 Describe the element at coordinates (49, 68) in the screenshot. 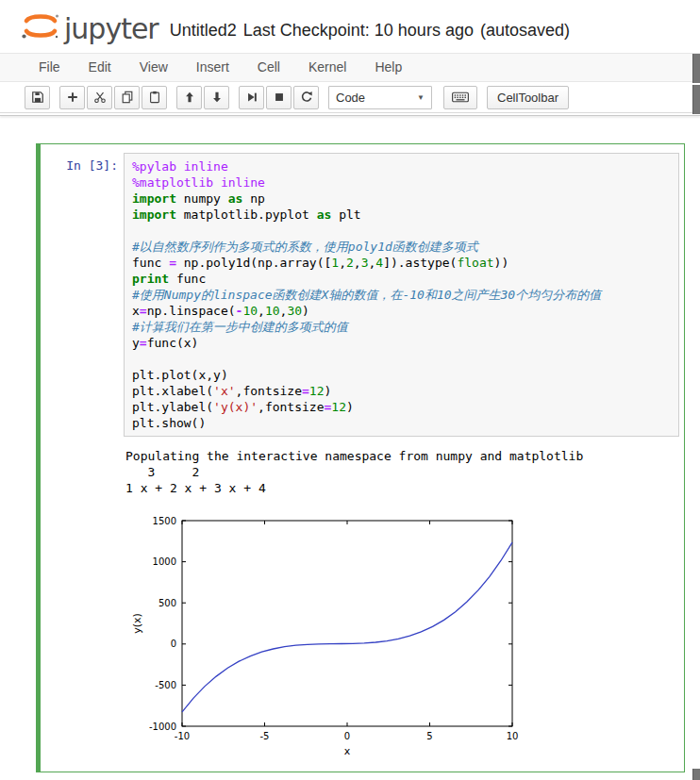

I see `menu-file: File` at that location.